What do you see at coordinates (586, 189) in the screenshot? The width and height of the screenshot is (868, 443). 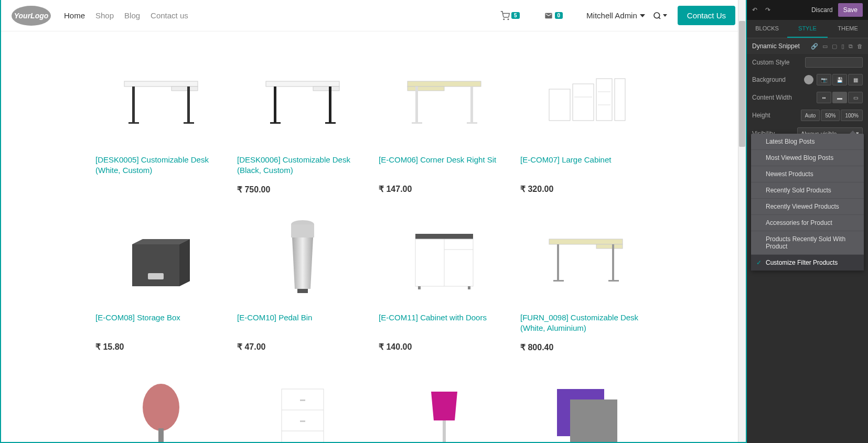 I see `product-price: ₹ 320.00` at bounding box center [586, 189].